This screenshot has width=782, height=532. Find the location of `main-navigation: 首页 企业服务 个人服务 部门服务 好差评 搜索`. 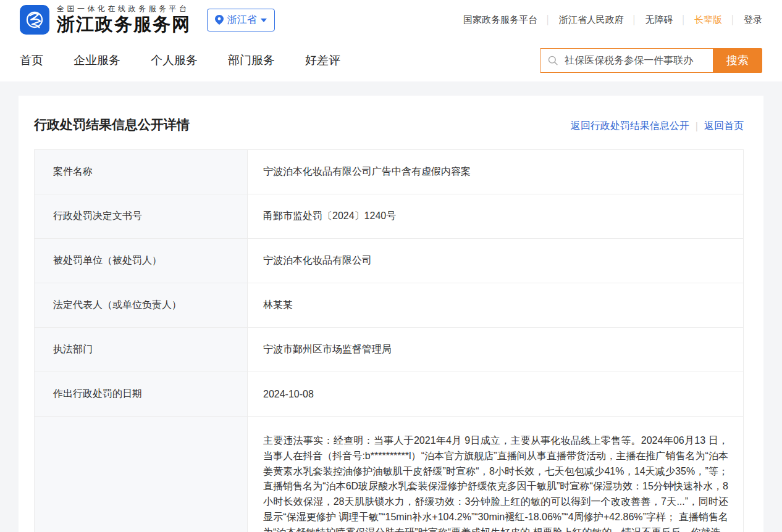

main-navigation: 首页 企业服务 个人服务 部门服务 好差评 搜索 is located at coordinates (391, 60).